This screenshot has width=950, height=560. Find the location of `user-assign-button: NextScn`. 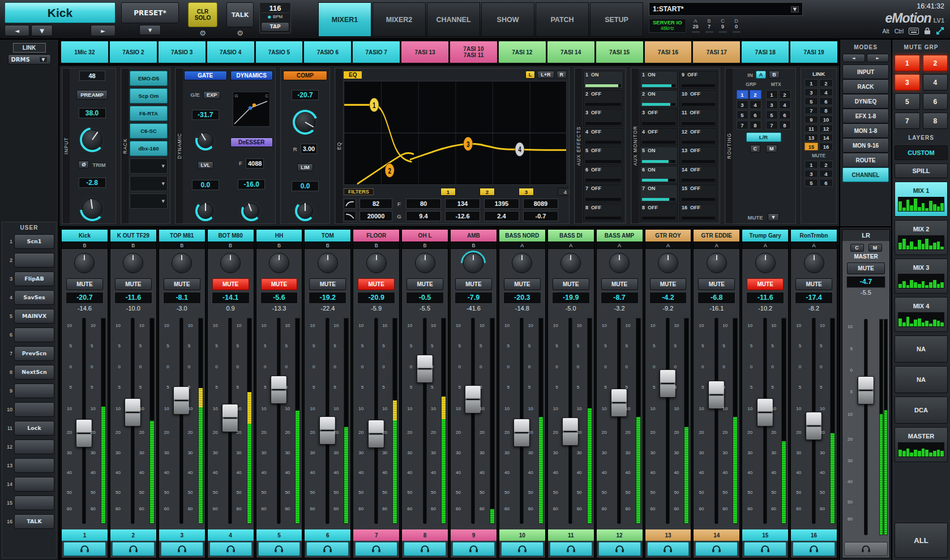

user-assign-button: NextScn is located at coordinates (34, 372).